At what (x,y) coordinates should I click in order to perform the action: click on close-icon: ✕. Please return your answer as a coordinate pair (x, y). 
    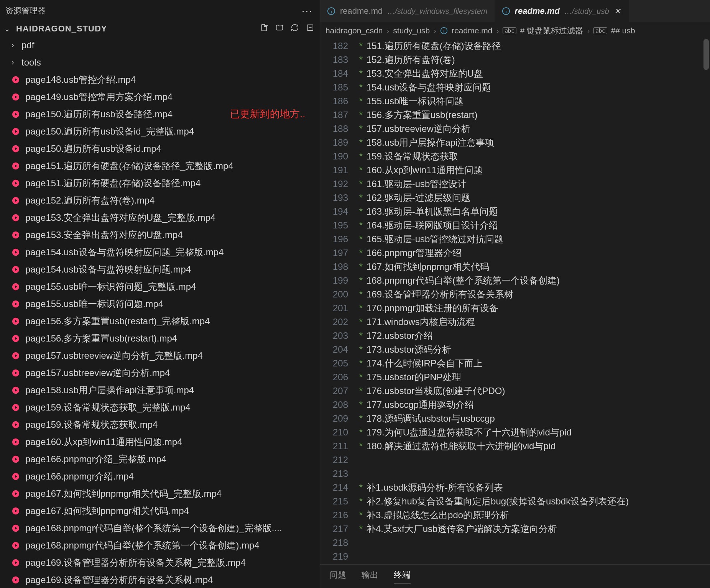
    Looking at the image, I should click on (618, 11).